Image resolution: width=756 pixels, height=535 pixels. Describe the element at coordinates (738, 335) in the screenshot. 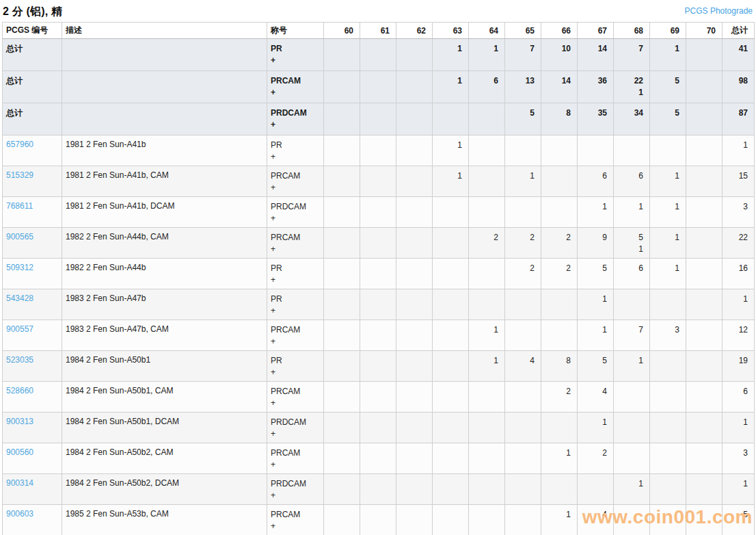

I see `total-cell: 12` at that location.